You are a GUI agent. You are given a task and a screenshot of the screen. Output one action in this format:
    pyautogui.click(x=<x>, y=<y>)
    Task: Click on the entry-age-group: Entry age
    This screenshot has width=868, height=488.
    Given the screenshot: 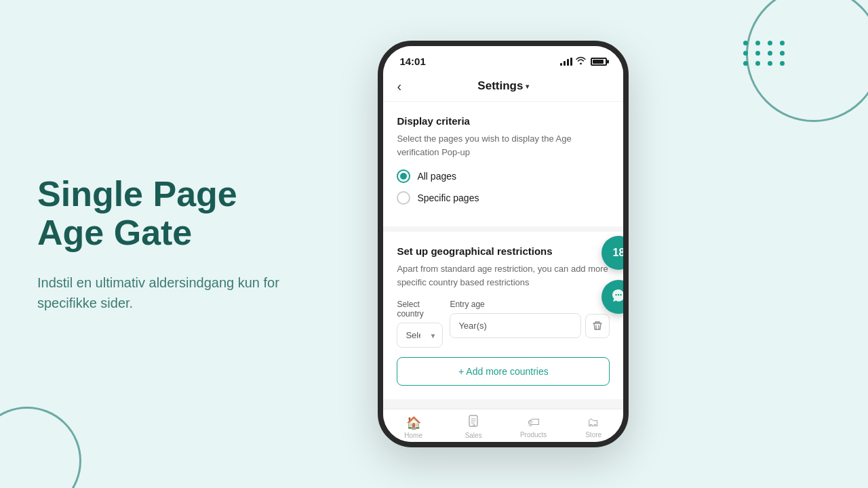 What is the action you would take?
    pyautogui.click(x=530, y=319)
    